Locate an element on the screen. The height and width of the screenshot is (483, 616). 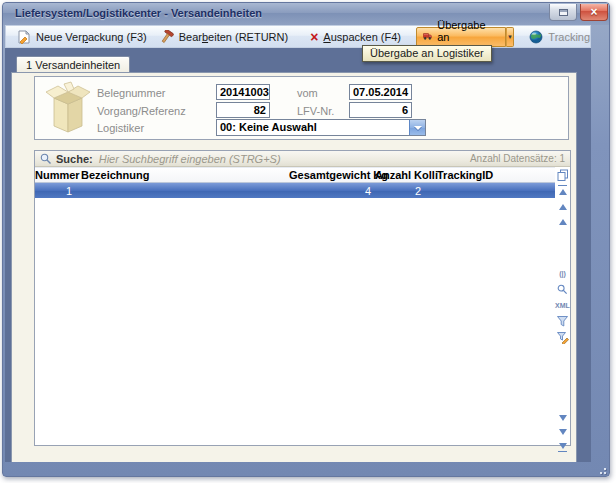
scroll-up-button is located at coordinates (562, 222).